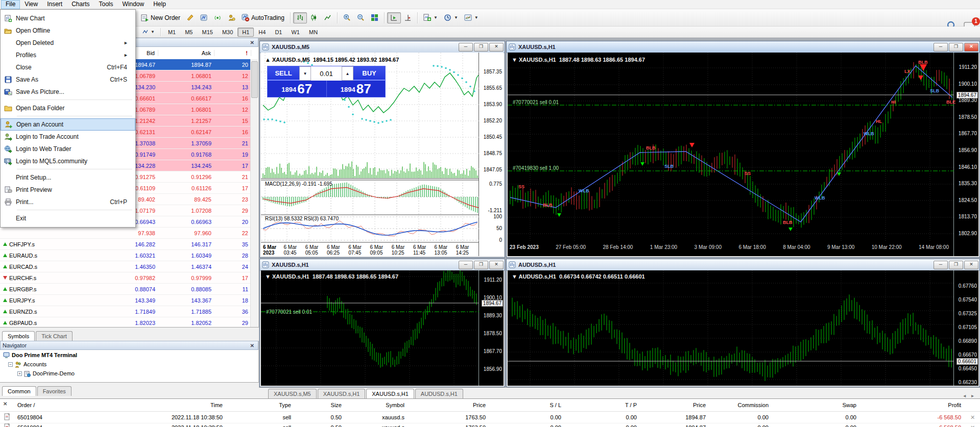 The image size is (980, 427). I want to click on time-scale-h1: 23 Feb 202327 Feb 05:0028 Feb 14:001 Mar…, so click(729, 247).